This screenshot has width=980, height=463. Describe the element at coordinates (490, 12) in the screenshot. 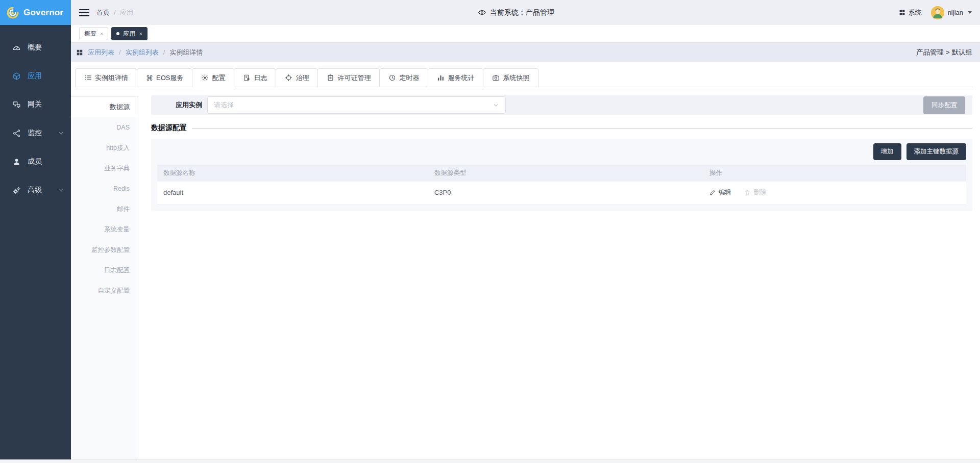

I see `top-bar: Governor 首页 / 应用 当前系统：产品管理` at that location.